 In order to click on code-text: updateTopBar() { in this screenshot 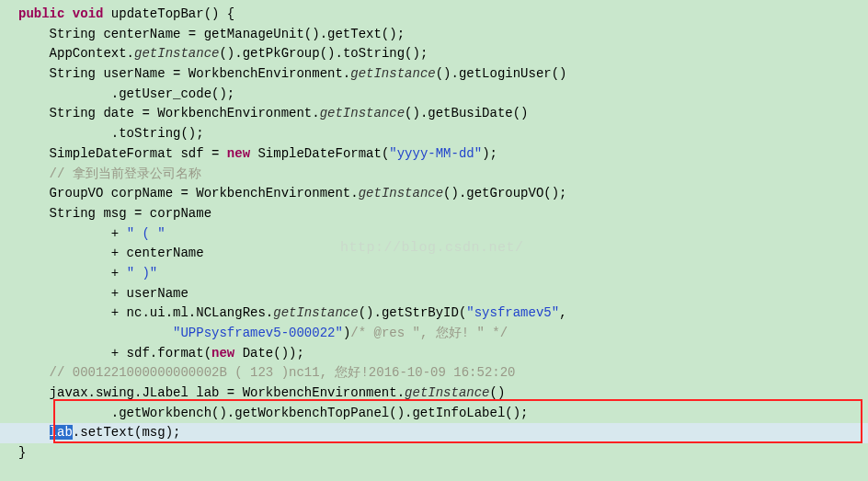, I will do `click(169, 14)`.